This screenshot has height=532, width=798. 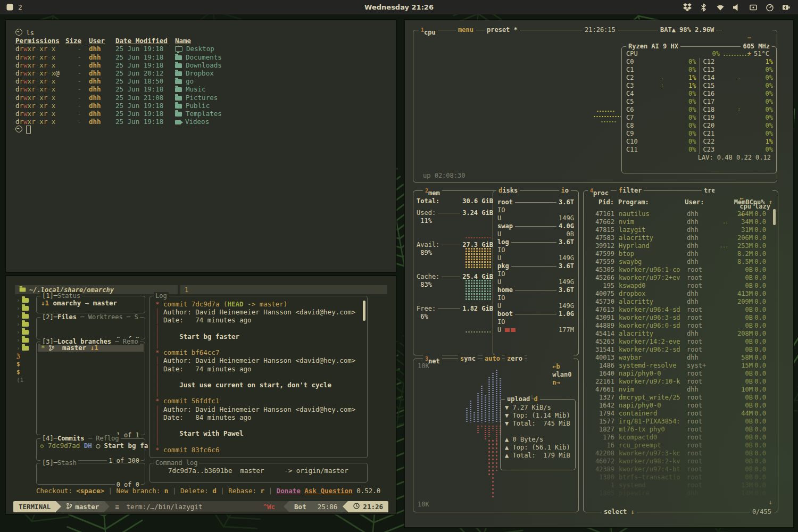 I want to click on proc-row: 1640napi/phy0-0root0B0.0, so click(x=681, y=373).